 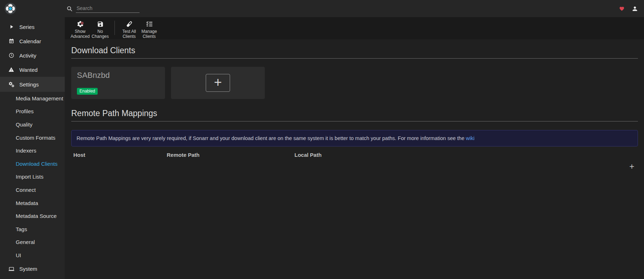 I want to click on sidebar-sub-label: Download Clients, so click(x=36, y=164).